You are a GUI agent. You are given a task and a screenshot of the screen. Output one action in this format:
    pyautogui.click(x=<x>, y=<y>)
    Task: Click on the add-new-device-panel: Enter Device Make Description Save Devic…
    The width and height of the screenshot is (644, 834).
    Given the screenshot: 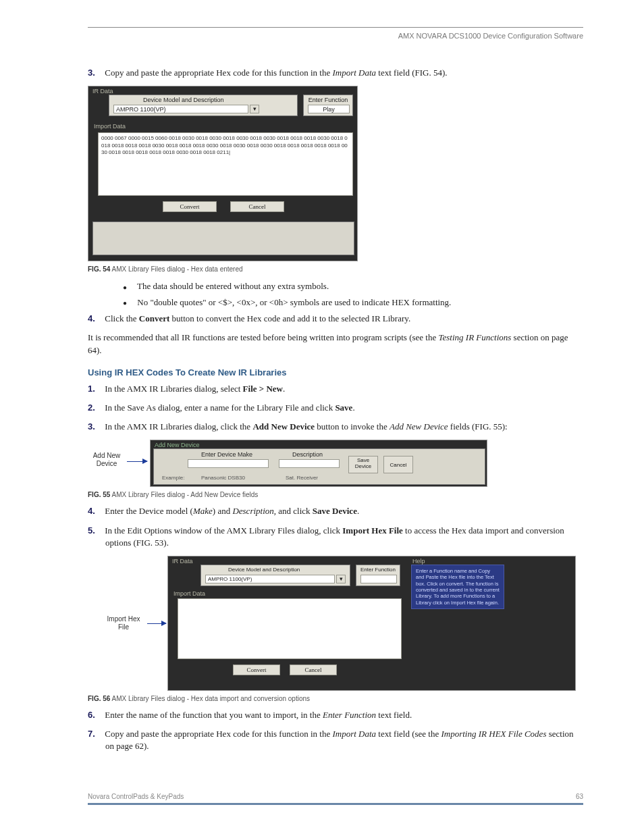 What is the action you would take?
    pyautogui.click(x=319, y=467)
    